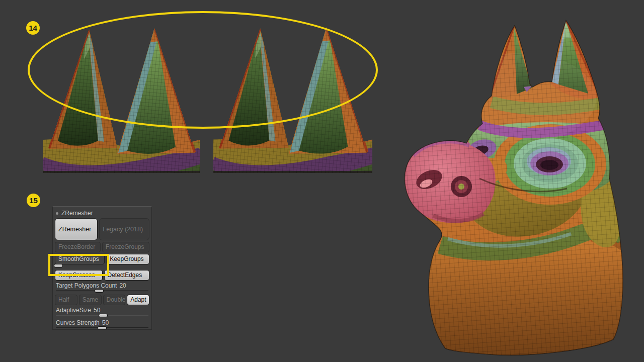  I want to click on target-polygons-label: Target Polygons Count20, so click(102, 286).